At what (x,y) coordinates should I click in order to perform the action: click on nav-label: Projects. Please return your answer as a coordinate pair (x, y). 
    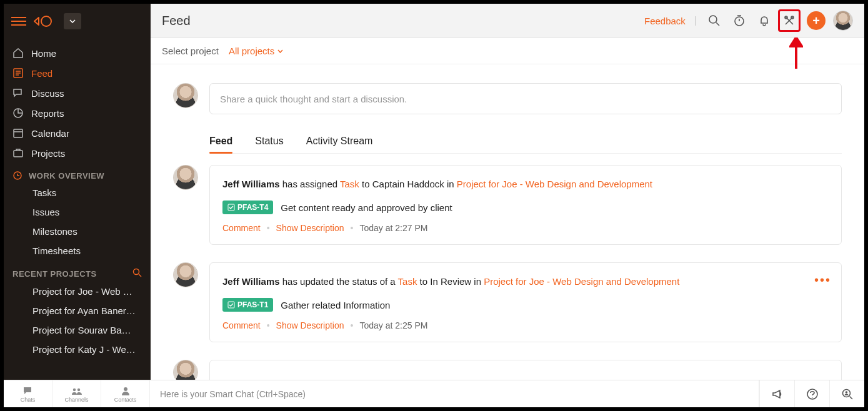
    Looking at the image, I should click on (48, 154).